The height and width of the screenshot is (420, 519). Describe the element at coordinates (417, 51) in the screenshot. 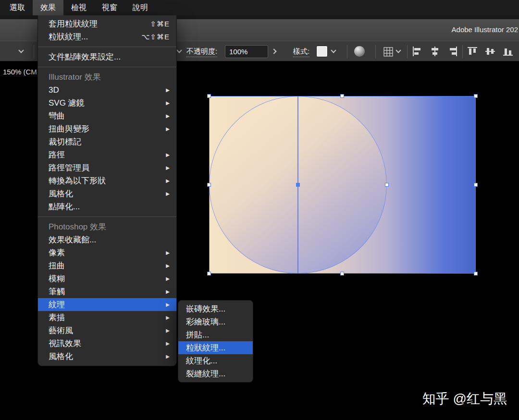

I see `align-horizontal-left-icon` at that location.